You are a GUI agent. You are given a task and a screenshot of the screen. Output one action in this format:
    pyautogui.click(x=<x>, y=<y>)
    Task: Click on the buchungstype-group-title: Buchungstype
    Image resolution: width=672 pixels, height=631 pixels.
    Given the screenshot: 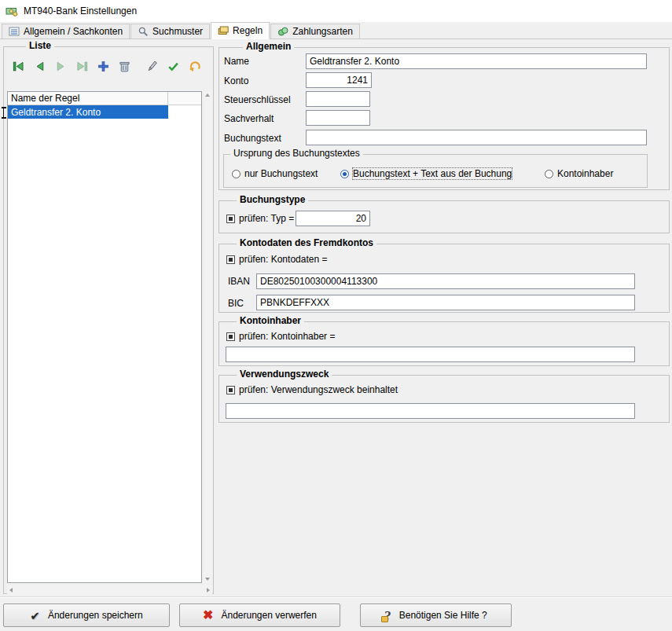 What is the action you would take?
    pyautogui.click(x=272, y=200)
    